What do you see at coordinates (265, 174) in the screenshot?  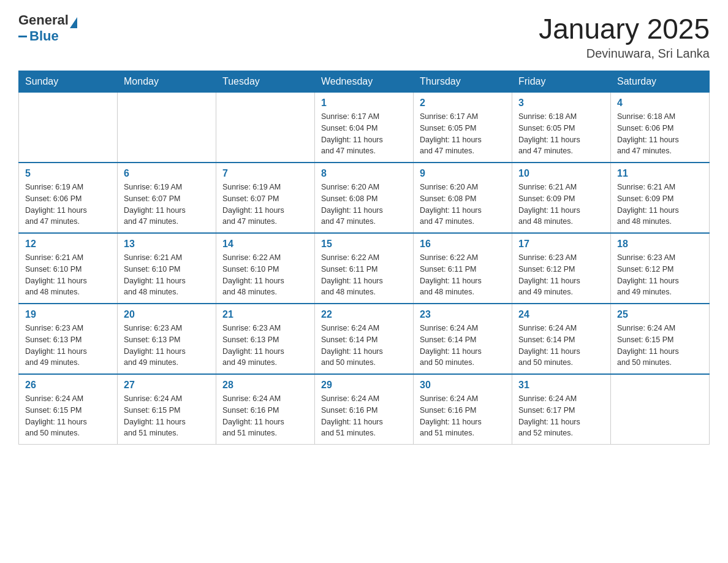 I see `day-number: 7` at bounding box center [265, 174].